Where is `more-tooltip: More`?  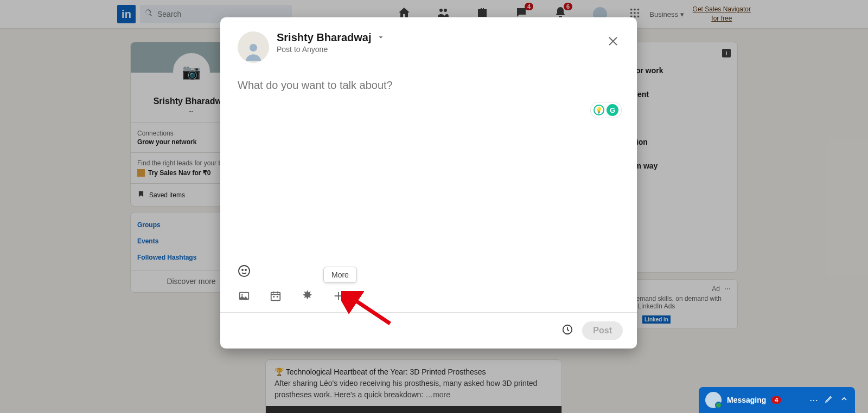 more-tooltip: More is located at coordinates (340, 275).